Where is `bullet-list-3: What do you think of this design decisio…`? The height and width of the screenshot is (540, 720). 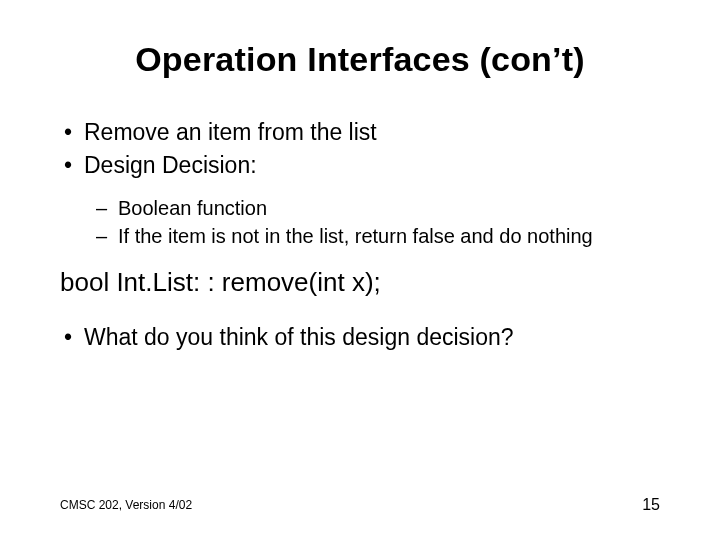 bullet-list-3: What do you think of this design decisio… is located at coordinates (360, 338).